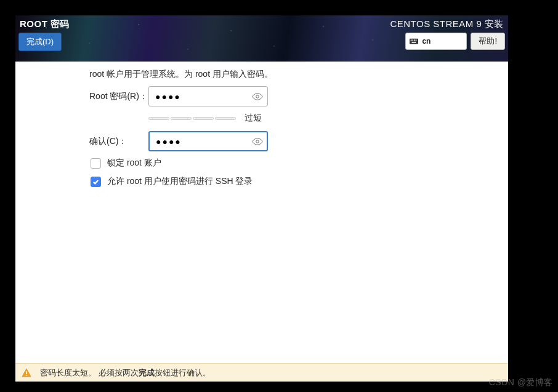 This screenshot has width=558, height=392. Describe the element at coordinates (426, 41) in the screenshot. I see `keyboard-layout-text: cn` at that location.